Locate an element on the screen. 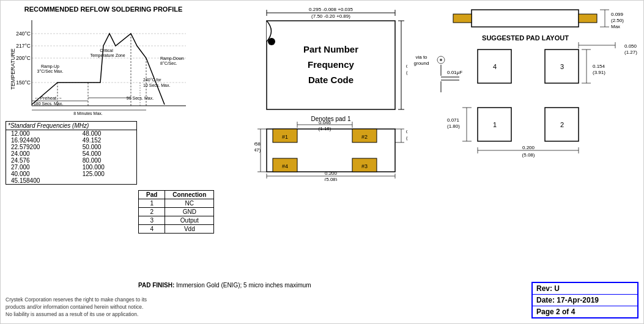 Image resolution: width=644 pixels, height=324 pixels. freq-data-table: 12.00048.00016.92440049.15222.57920050.0… is located at coordinates (71, 157).